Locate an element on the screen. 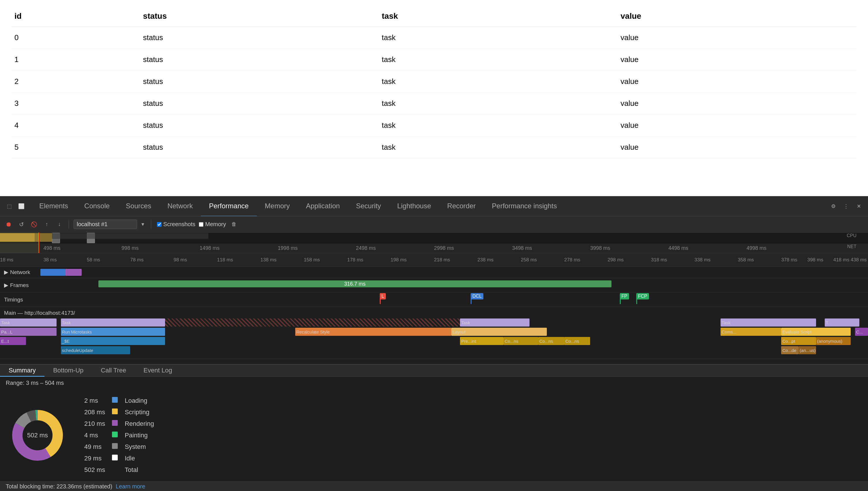  clear-btn: 🚫 is located at coordinates (34, 225).